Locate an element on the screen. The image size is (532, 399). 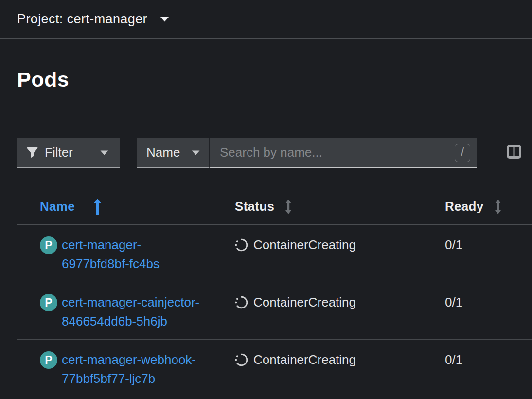
search-shortcut-key: / is located at coordinates (462, 153).